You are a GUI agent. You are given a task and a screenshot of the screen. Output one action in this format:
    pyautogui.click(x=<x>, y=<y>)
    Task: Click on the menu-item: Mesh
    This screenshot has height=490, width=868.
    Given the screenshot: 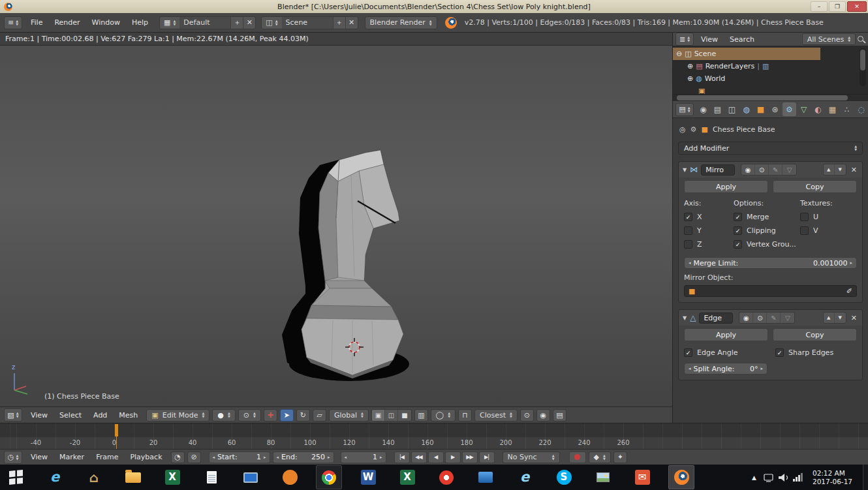 What is the action you would take?
    pyautogui.click(x=128, y=415)
    